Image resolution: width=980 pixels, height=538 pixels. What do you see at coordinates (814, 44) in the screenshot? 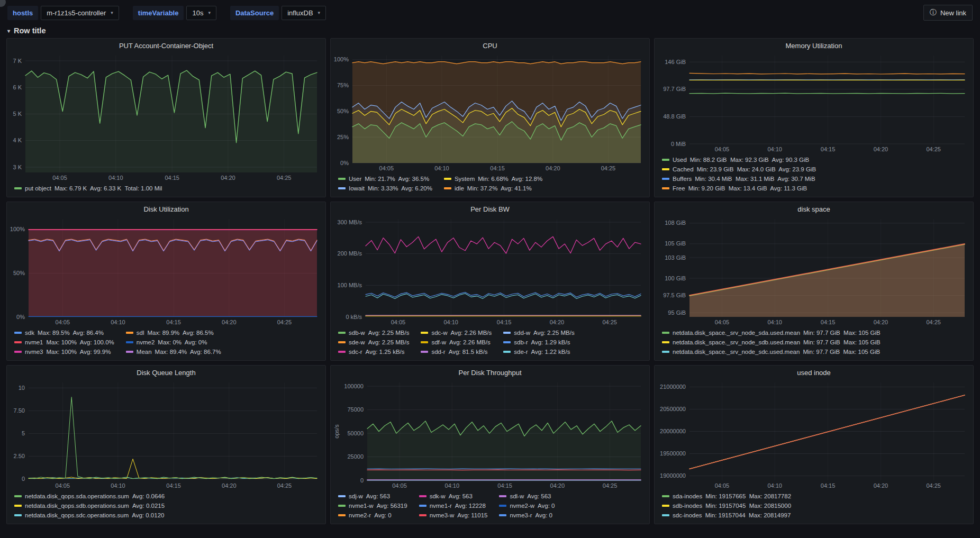
I see `panel-title: Memory Utilization` at bounding box center [814, 44].